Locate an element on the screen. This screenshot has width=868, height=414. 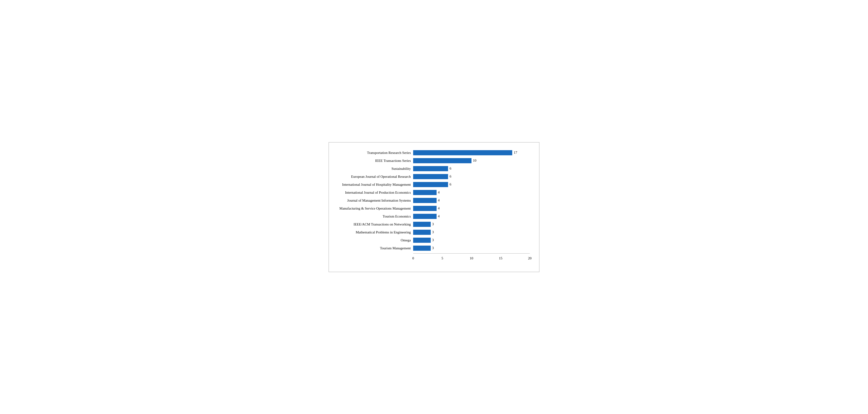
x-tick: 0 is located at coordinates (413, 258).